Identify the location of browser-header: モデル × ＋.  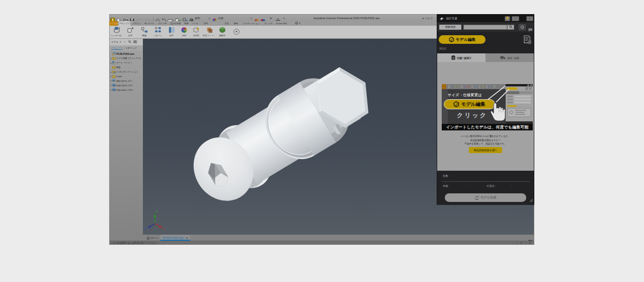
(126, 42).